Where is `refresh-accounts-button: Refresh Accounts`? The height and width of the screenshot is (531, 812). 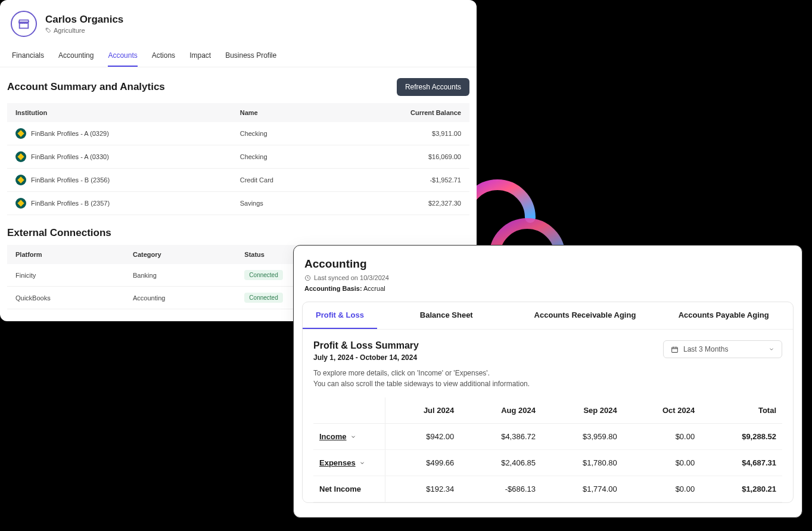
refresh-accounts-button: Refresh Accounts is located at coordinates (433, 87).